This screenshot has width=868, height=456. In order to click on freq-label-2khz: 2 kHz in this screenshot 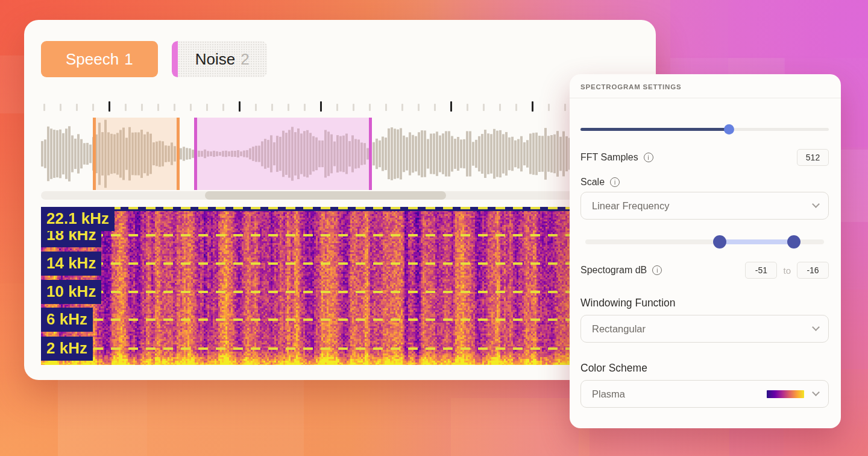, I will do `click(67, 349)`.